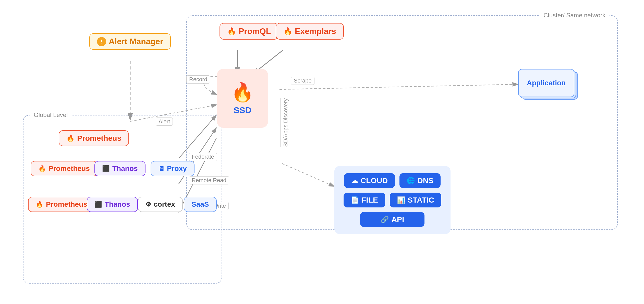  I want to click on saas-label: SaaS, so click(200, 204).